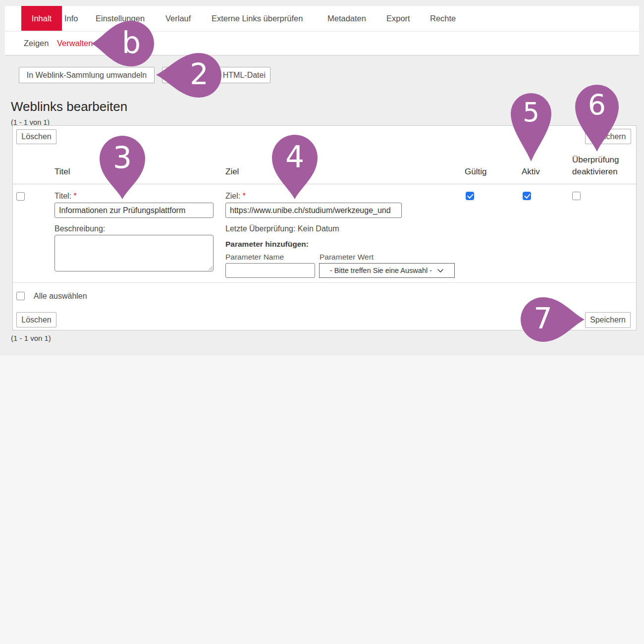 The height and width of the screenshot is (644, 644). What do you see at coordinates (244, 196) in the screenshot?
I see `ziel-required-asterisk: *` at bounding box center [244, 196].